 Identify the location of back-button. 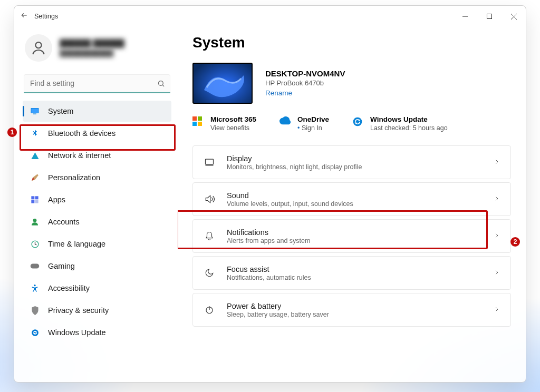
(24, 16).